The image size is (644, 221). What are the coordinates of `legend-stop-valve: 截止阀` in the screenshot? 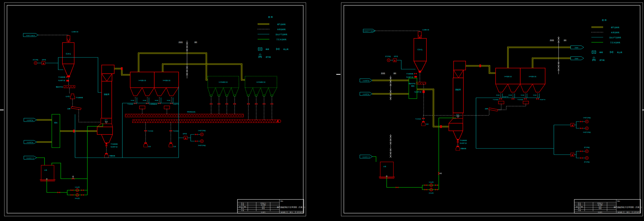 It's located at (620, 52).